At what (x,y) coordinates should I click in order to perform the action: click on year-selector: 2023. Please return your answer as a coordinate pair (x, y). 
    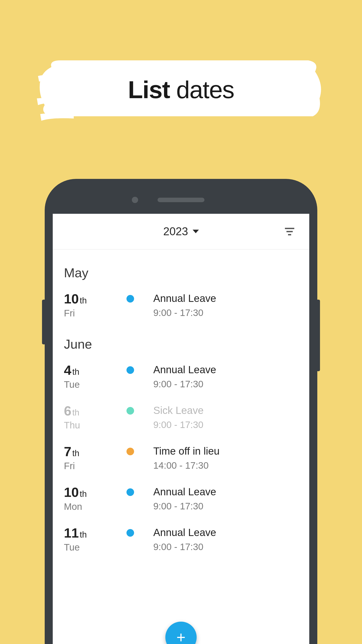
    Looking at the image, I should click on (181, 232).